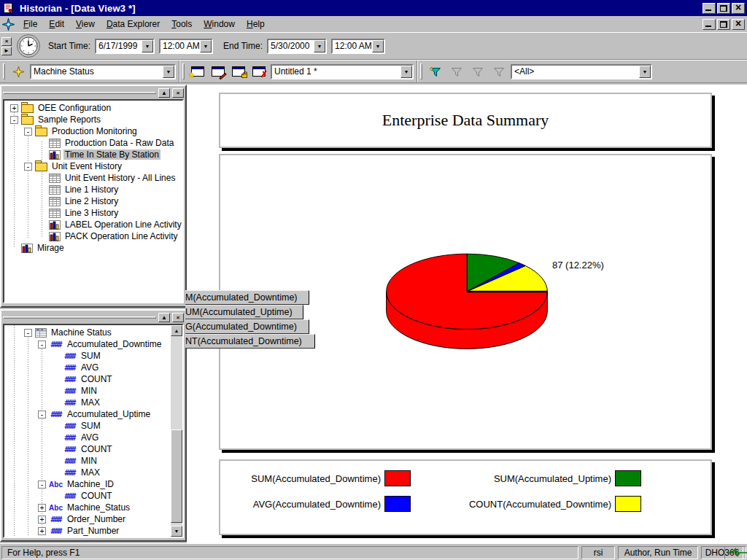  What do you see at coordinates (103, 71) in the screenshot?
I see `dataset-combobox: Machine Status ▼` at bounding box center [103, 71].